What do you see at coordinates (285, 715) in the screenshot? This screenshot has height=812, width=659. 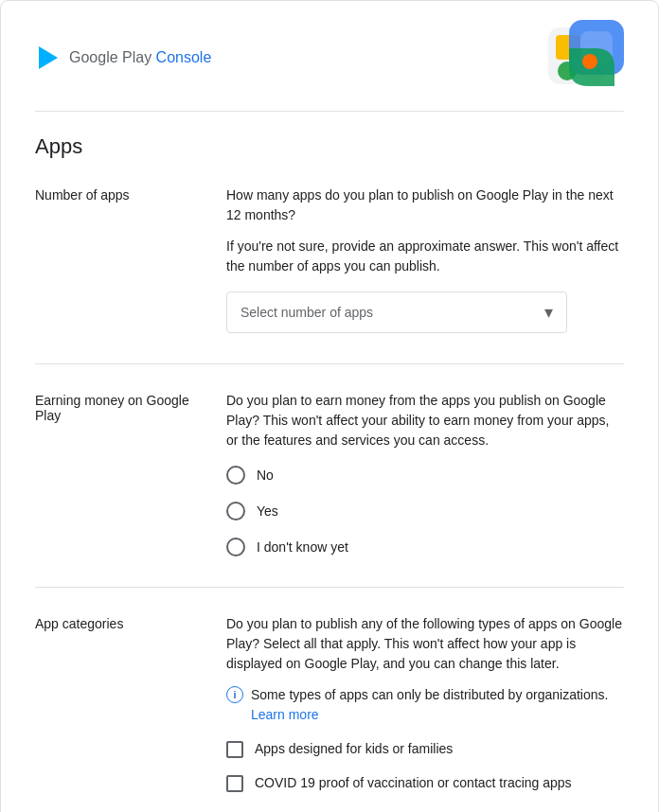 I see `learn-more-link: Learn more` at bounding box center [285, 715].